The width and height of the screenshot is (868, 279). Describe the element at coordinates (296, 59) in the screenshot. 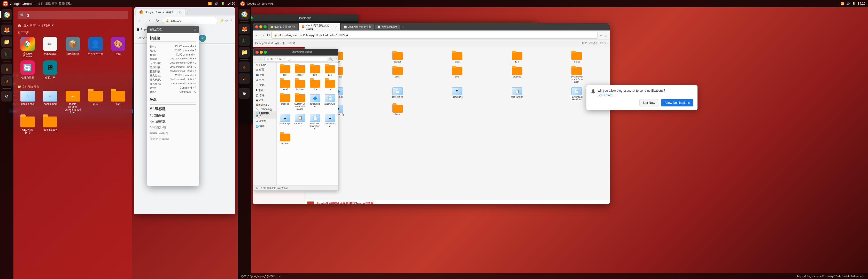

I see `fm-address-bar: 💿 图 UBUNTU 16_0` at that location.